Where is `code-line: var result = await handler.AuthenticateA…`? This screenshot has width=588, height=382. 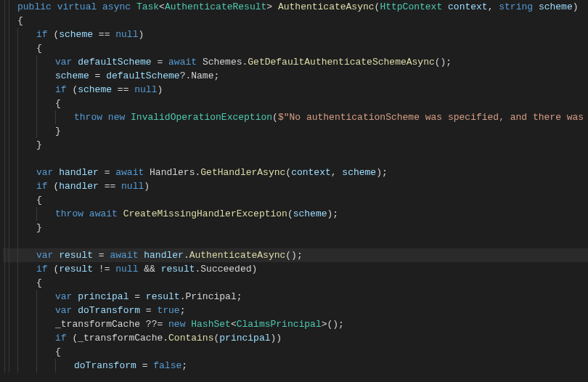
code-line: var result = await handler.AuthenticateA… is located at coordinates (295, 256).